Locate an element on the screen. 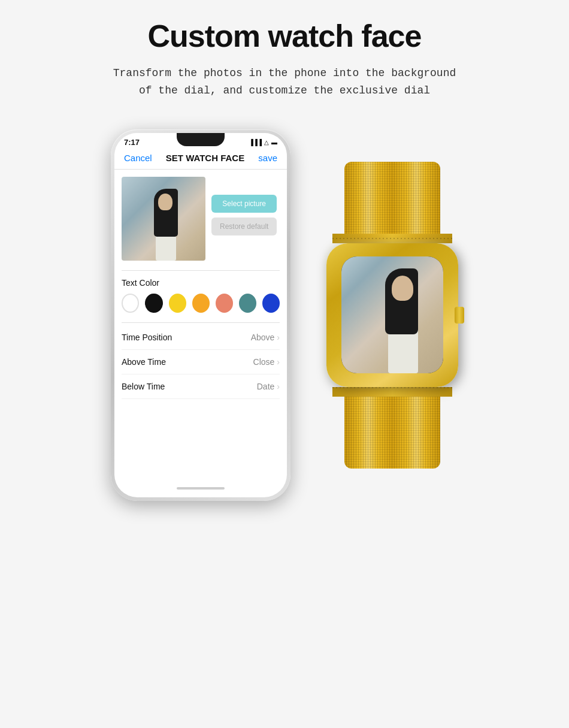  above-time-value: Close › is located at coordinates (267, 362).